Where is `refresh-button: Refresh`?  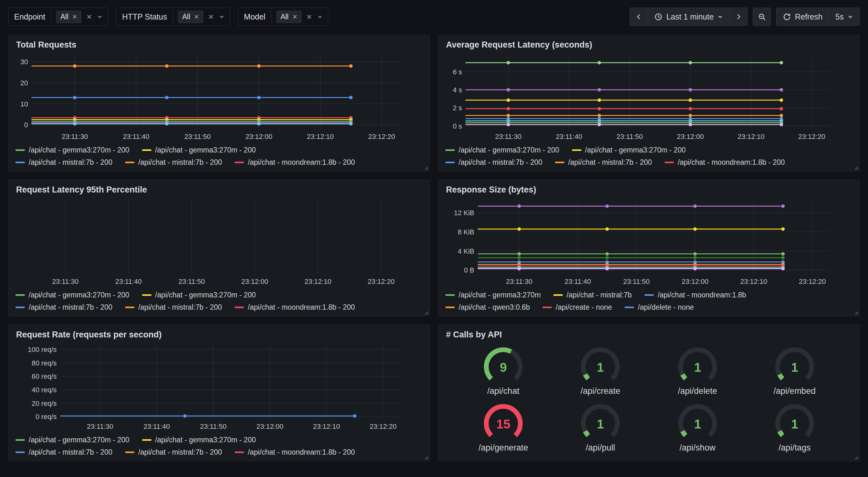 refresh-button: Refresh is located at coordinates (803, 17).